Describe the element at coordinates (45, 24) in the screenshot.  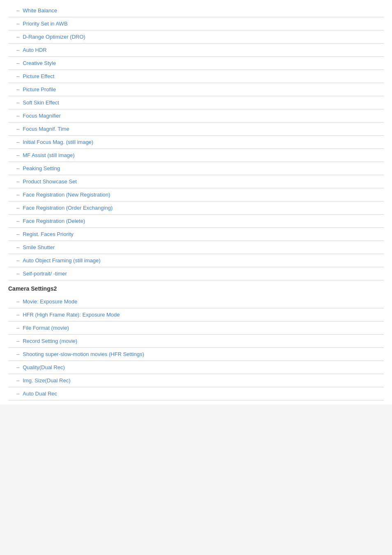
I see `list-item-link: Priority Set in AWB` at that location.